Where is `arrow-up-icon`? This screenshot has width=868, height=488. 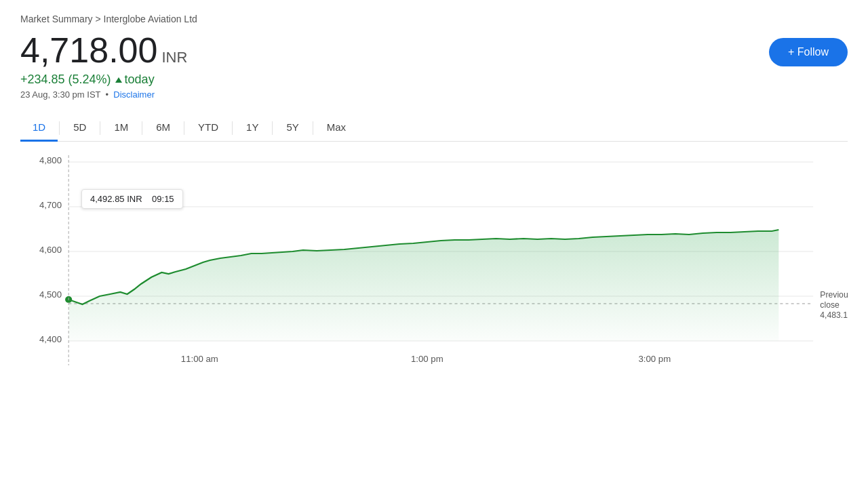 arrow-up-icon is located at coordinates (119, 80).